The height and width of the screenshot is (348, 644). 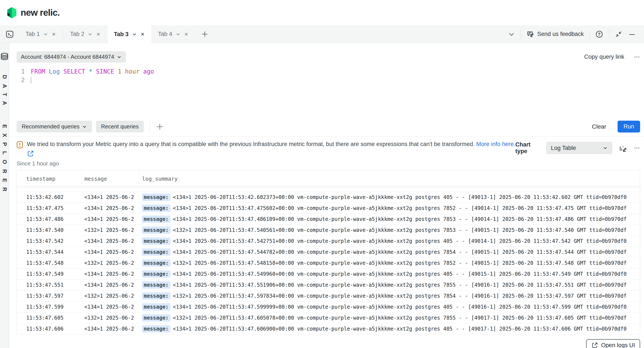 What do you see at coordinates (328, 219) in the screenshot?
I see `table-row: 11:53:47.486<134>1 2025-06-2message:<134…` at bounding box center [328, 219].